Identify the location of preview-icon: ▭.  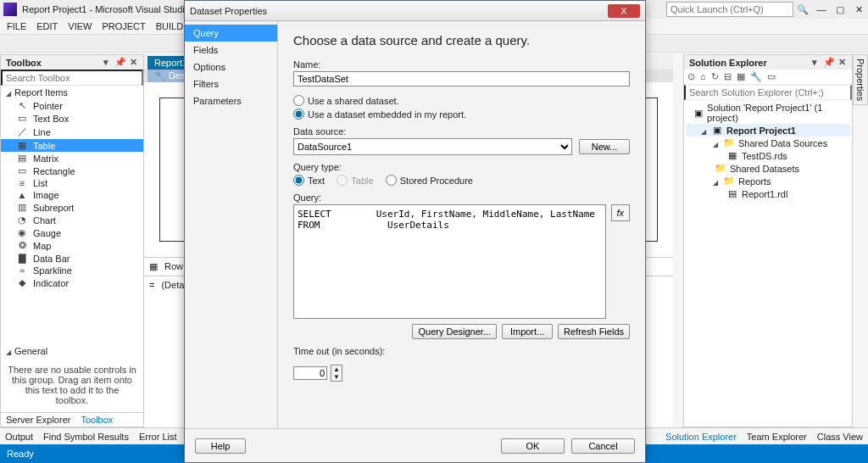
(771, 76).